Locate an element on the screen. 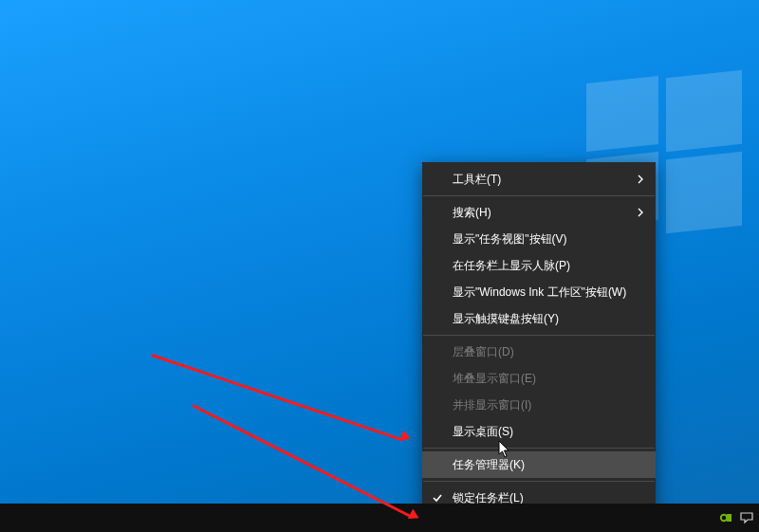 Image resolution: width=759 pixels, height=532 pixels. cursor-pointer is located at coordinates (505, 449).